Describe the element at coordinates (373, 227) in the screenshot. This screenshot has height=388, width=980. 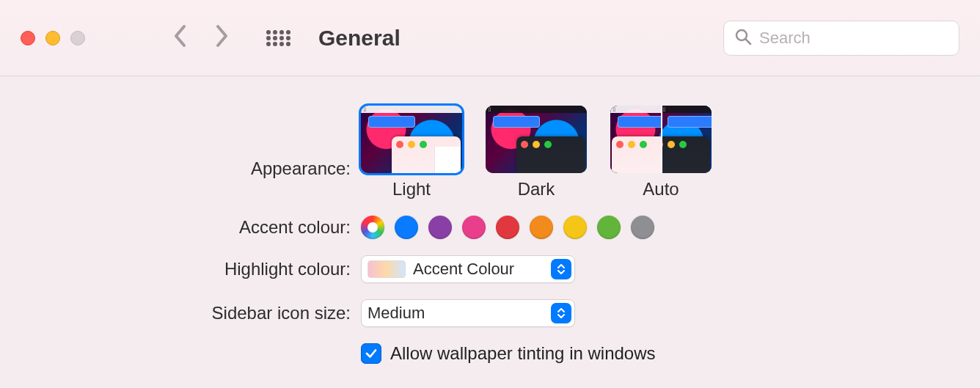
I see `accent-swatch-multicolour` at that location.